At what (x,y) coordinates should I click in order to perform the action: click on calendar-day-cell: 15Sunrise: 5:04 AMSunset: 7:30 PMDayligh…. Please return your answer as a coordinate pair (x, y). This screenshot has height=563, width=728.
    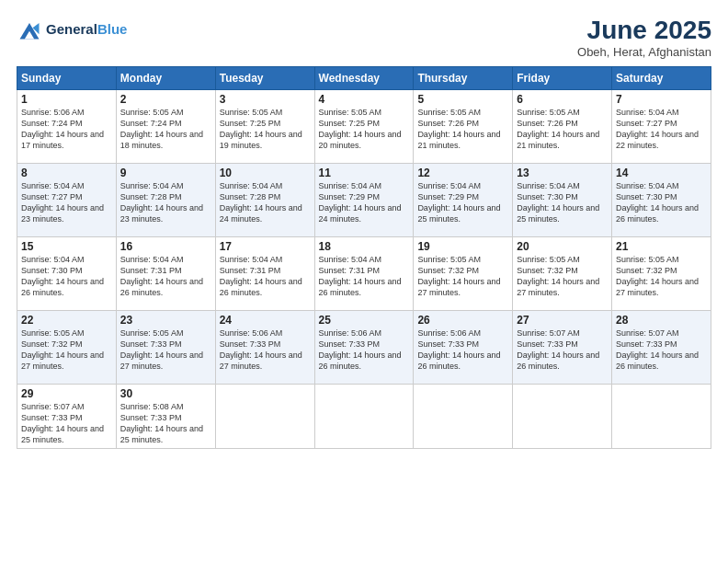
    Looking at the image, I should click on (67, 273).